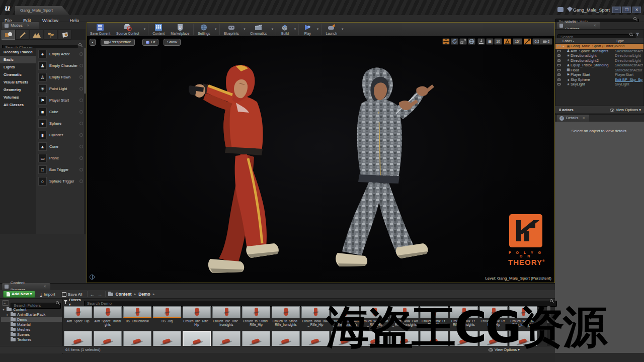 The image size is (644, 362). What do you see at coordinates (600, 75) in the screenshot?
I see `outliner-row: ▾ ⚑ Player Start PlayerStart` at bounding box center [600, 75].